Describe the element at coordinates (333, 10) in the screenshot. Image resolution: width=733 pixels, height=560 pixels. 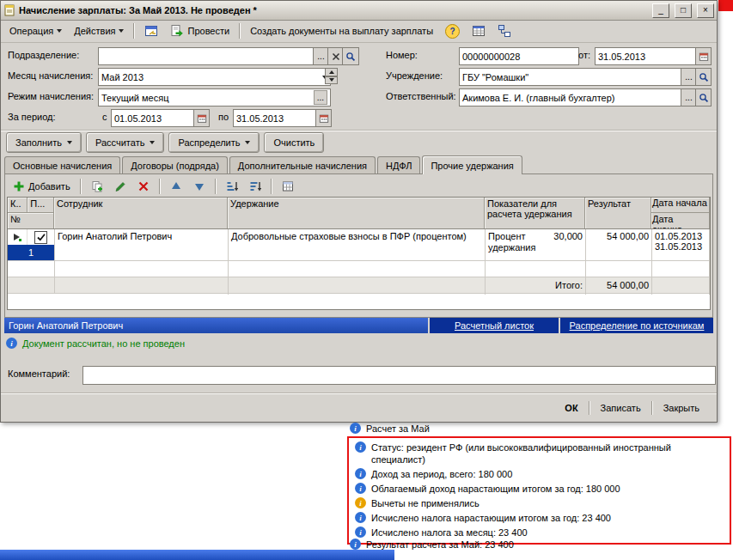
I see `window-title: Начисление зарплаты: За Май 2013. Не про…` at that location.